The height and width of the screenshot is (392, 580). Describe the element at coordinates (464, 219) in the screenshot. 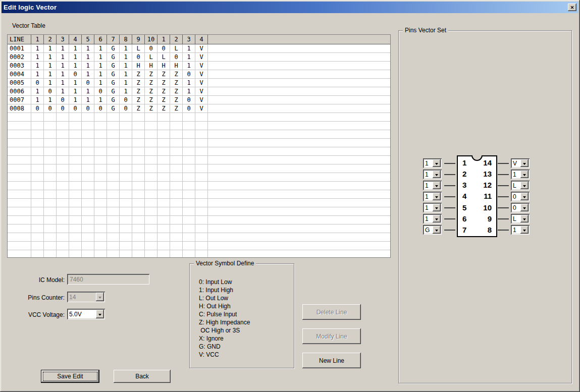

I see `chip-pin-number: 6` at that location.